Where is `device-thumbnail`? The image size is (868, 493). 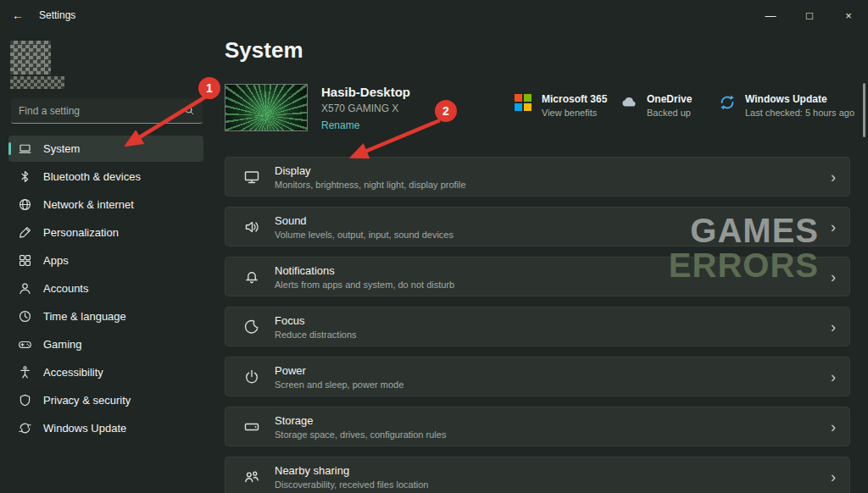
device-thumbnail is located at coordinates (266, 108).